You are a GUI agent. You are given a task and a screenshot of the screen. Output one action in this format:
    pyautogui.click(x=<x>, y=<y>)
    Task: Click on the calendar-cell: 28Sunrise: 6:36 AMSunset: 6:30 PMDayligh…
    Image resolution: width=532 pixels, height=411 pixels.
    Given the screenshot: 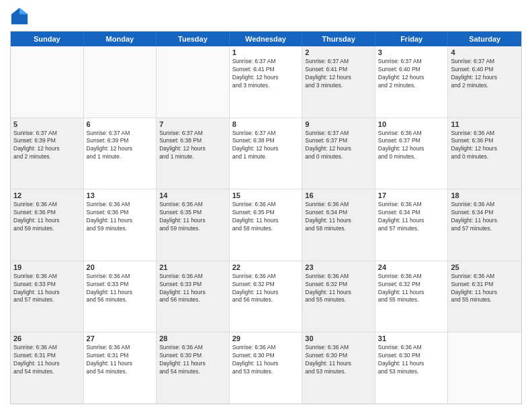 What is the action you would take?
    pyautogui.click(x=193, y=368)
    